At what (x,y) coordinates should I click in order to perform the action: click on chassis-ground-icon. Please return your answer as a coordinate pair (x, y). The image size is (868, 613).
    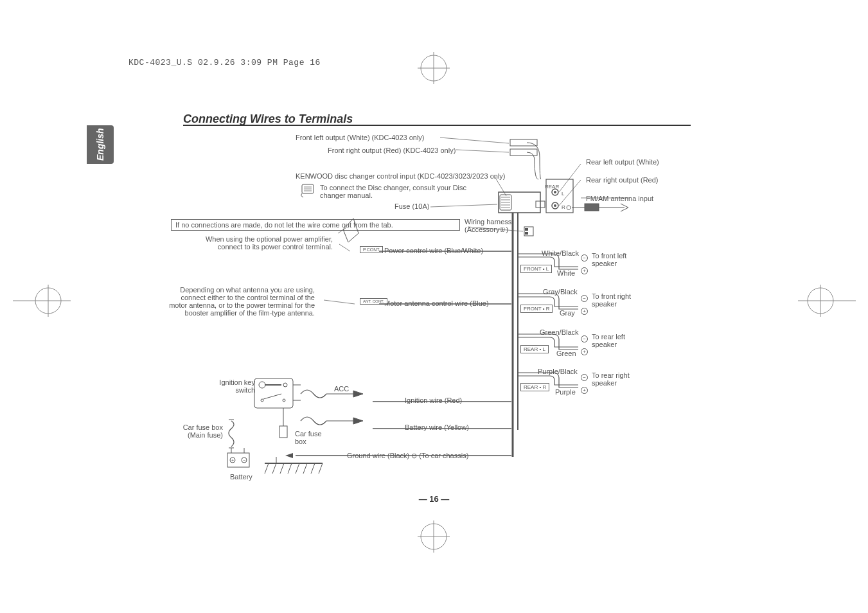
    Looking at the image, I should click on (294, 465).